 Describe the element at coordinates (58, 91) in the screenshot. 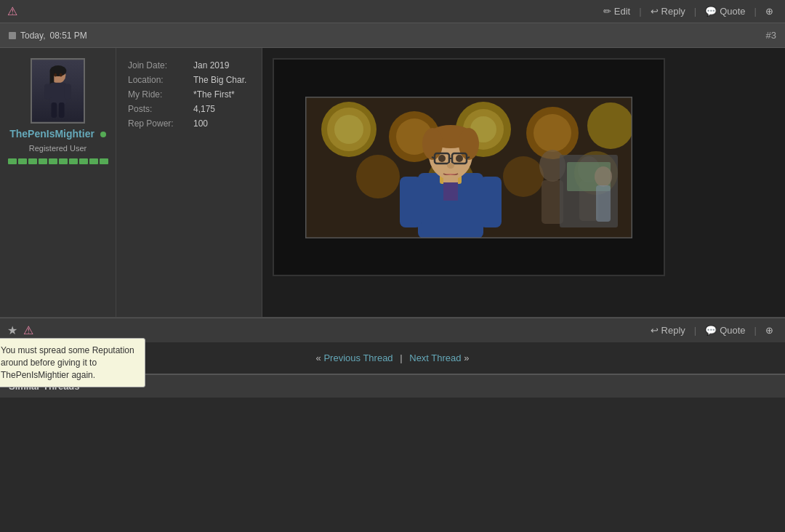

I see `avatar` at that location.